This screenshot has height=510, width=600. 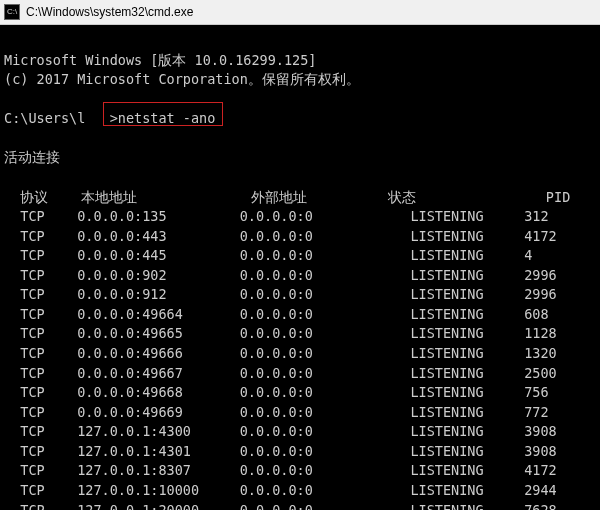 What do you see at coordinates (160, 60) in the screenshot?
I see `version-line: Microsoft Windows [版本 10.0.16299.125]` at bounding box center [160, 60].